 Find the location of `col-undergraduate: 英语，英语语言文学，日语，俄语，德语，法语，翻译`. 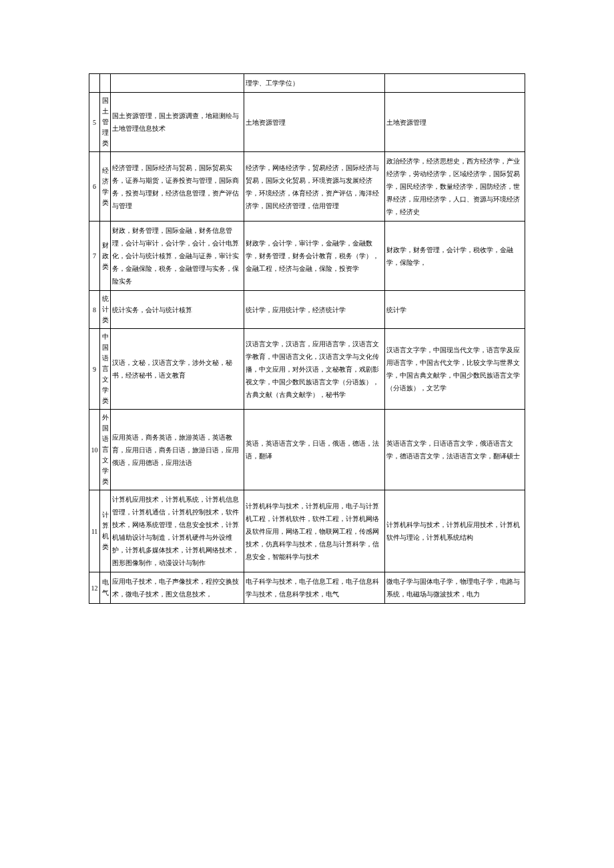

col-undergraduate: 英语，英语语言文学，日语，俄语，德语，法语，翻译 is located at coordinates (314, 450).